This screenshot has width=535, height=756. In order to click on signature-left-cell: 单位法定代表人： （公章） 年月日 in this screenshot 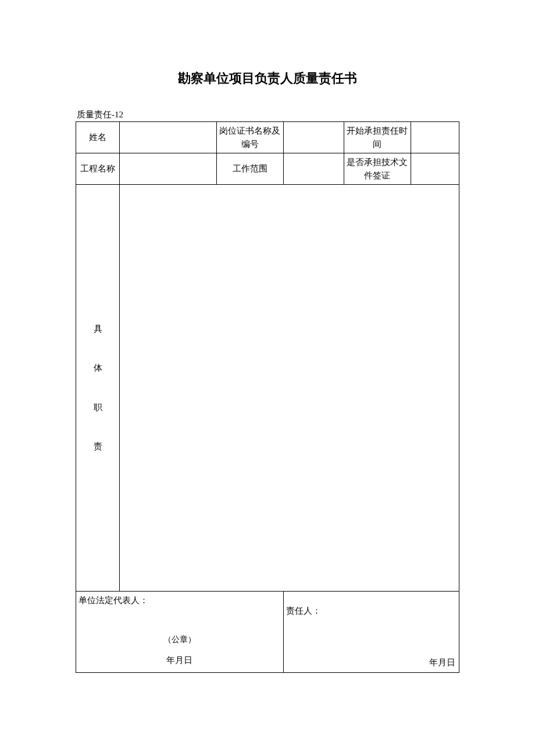, I will do `click(180, 632)`.